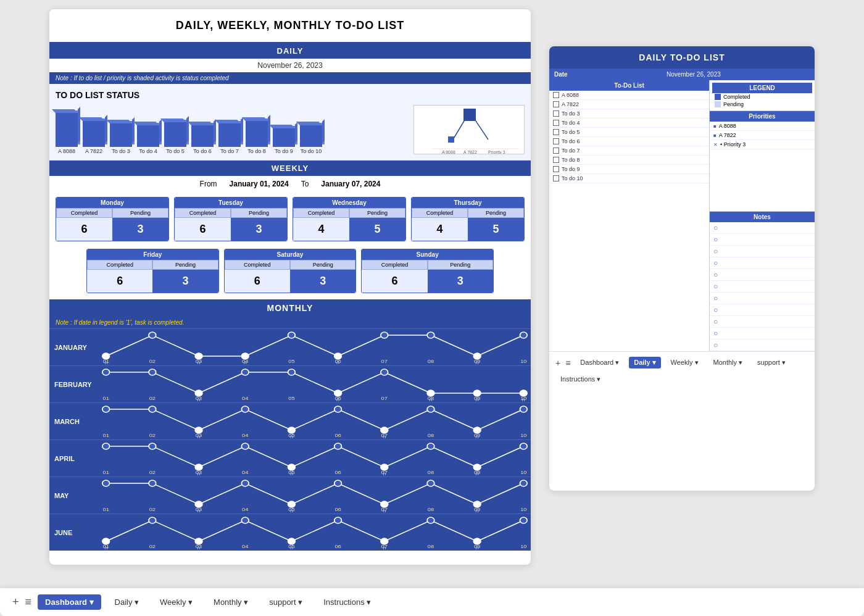  What do you see at coordinates (121, 151) in the screenshot?
I see `bar-label: To do 3` at bounding box center [121, 151].